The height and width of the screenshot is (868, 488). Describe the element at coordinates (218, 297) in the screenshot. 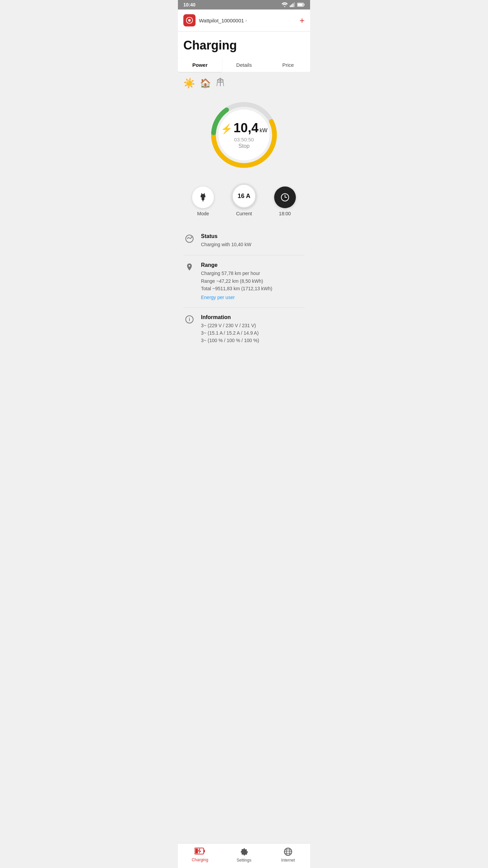

I see `energy-per-user-link: Energy per user` at that location.